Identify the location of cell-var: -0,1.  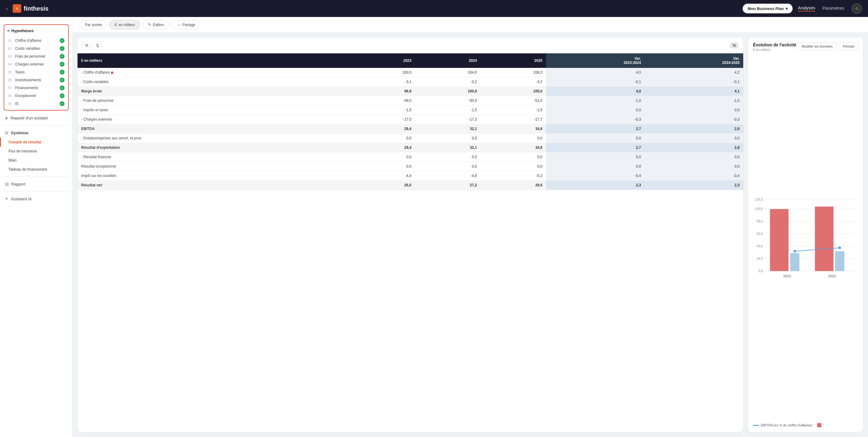
(596, 82).